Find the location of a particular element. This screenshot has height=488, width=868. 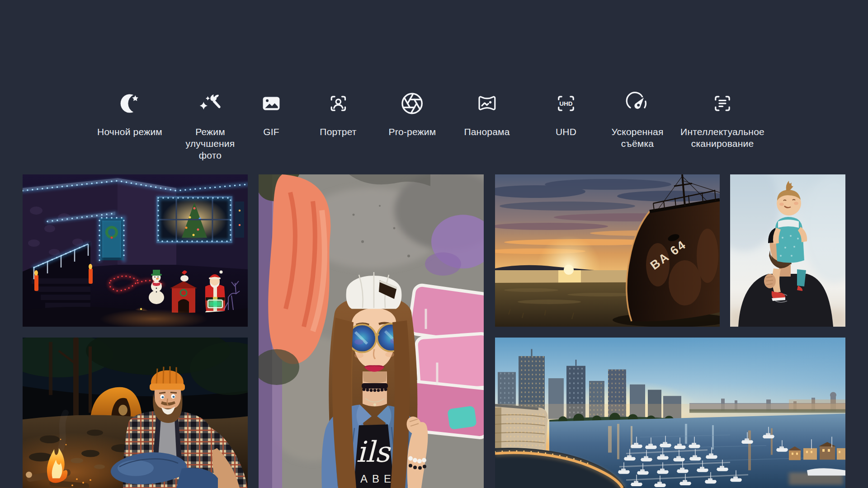

speedometer-icon is located at coordinates (637, 103).